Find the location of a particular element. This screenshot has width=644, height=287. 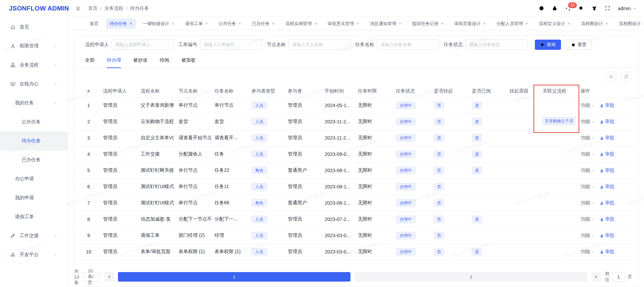

prev-page-button is located at coordinates (109, 277).